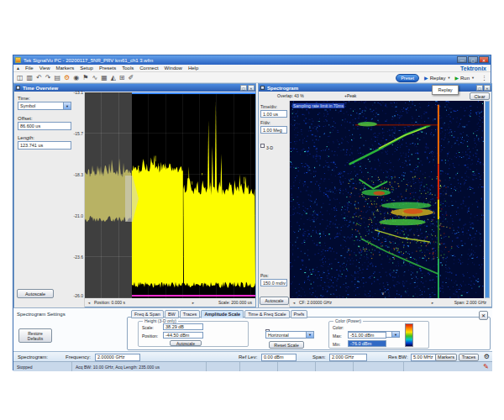 Image resolution: width=504 pixels, height=420 pixels. What do you see at coordinates (407, 78) in the screenshot?
I see `preset-button: Preset` at bounding box center [407, 78].